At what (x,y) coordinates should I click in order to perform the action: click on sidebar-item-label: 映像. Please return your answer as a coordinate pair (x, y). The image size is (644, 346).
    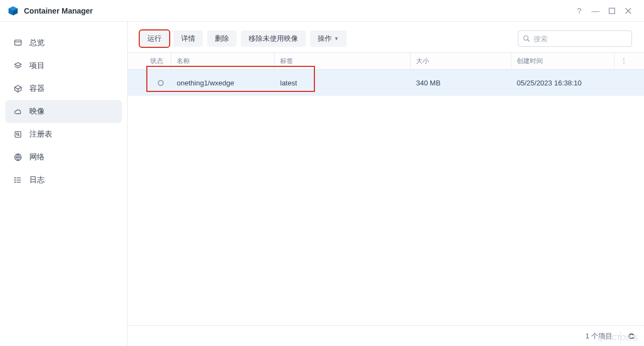
    Looking at the image, I should click on (37, 112).